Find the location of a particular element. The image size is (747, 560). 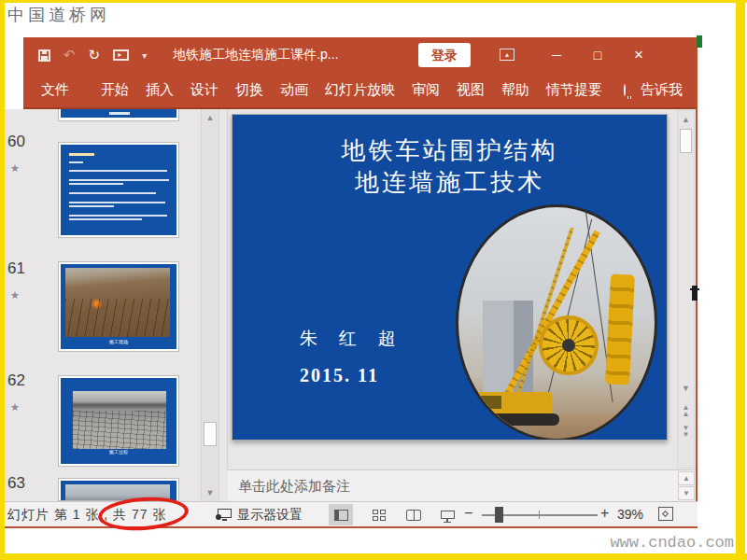

reading-view-button is located at coordinates (414, 515).